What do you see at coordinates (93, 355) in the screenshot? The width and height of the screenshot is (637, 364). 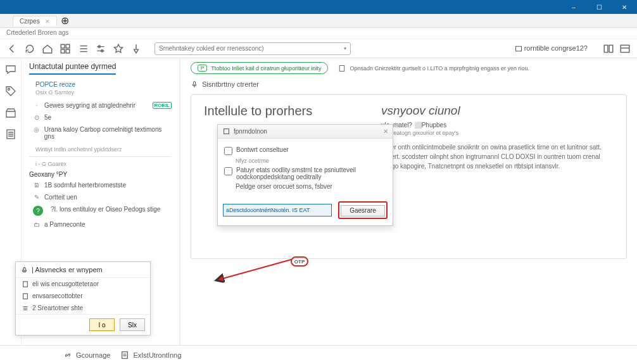 I see `status-left-text: Gcournage` at bounding box center [93, 355].